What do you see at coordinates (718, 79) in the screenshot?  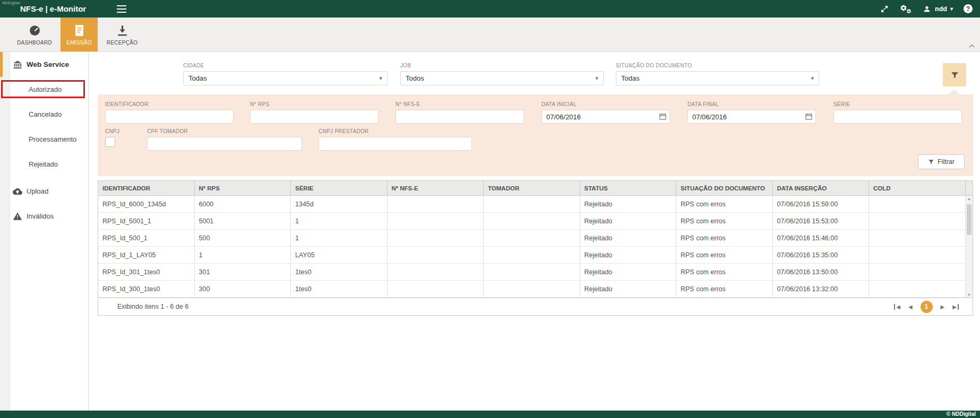 I see `situacao-select: Todas ▾` at bounding box center [718, 79].